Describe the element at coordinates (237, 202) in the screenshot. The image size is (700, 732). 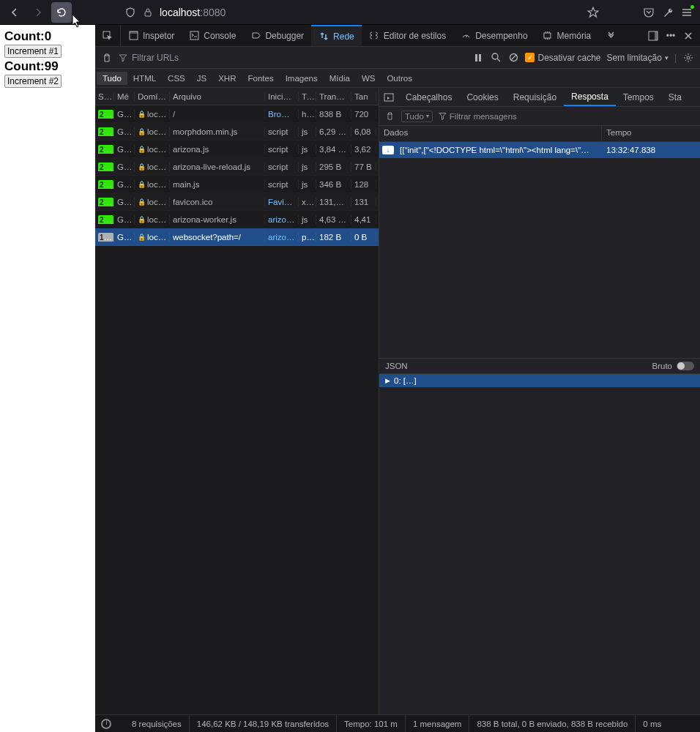
I see `table-row: 200GET🔒loc…favicon.icoFavico…x-ico131,8……` at that location.